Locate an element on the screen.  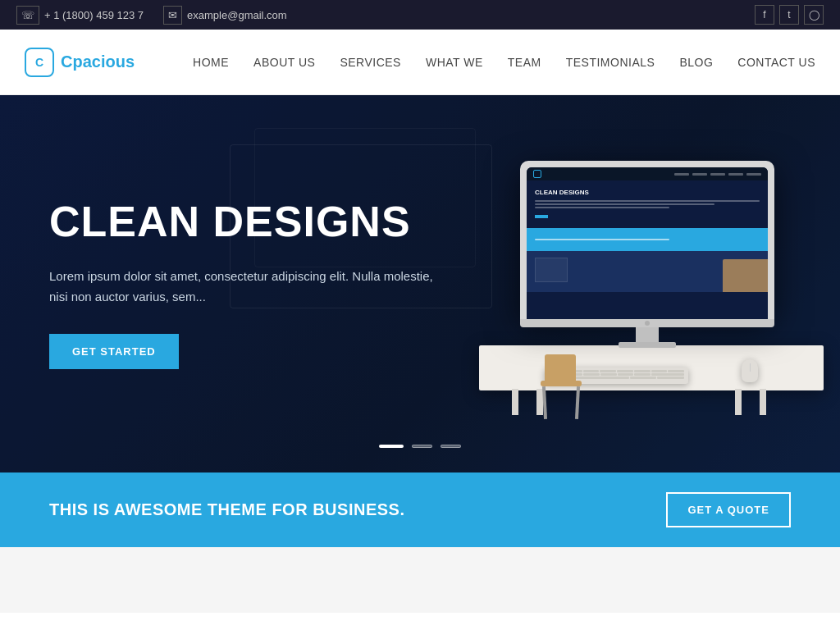
twitter-icon: t is located at coordinates (789, 15).